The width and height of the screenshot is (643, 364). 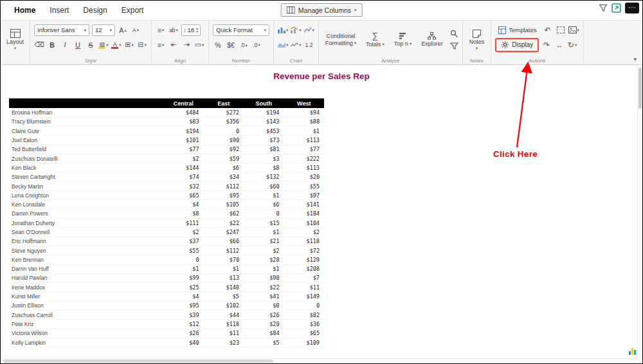 I want to click on value-cell: $72, so click(x=305, y=250).